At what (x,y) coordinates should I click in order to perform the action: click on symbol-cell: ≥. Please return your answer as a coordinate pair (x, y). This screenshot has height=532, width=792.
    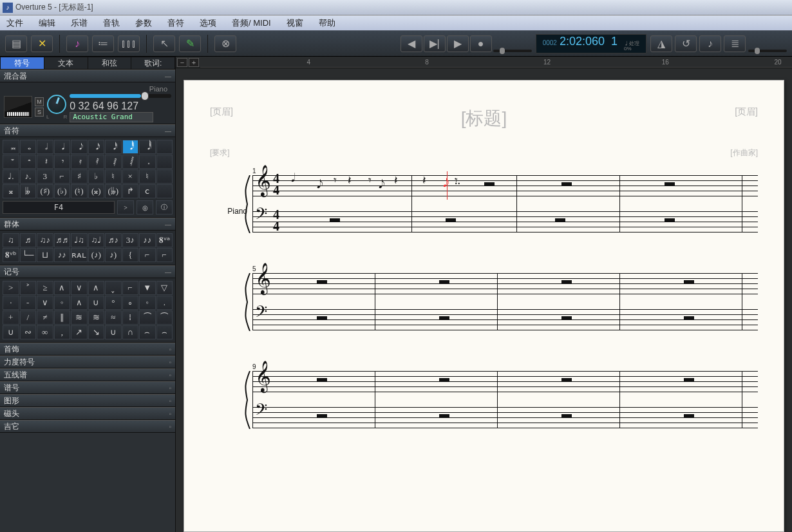
    Looking at the image, I should click on (45, 288).